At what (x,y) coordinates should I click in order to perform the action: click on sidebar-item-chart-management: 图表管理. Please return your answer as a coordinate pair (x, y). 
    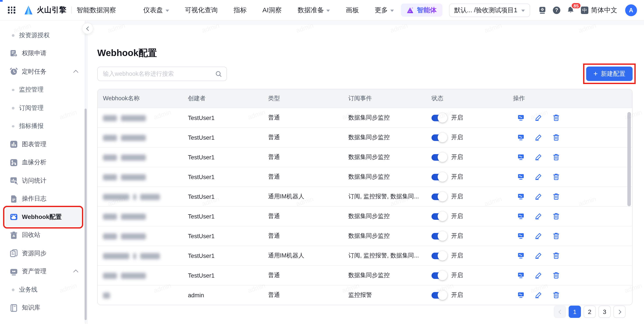
    Looking at the image, I should click on (44, 144).